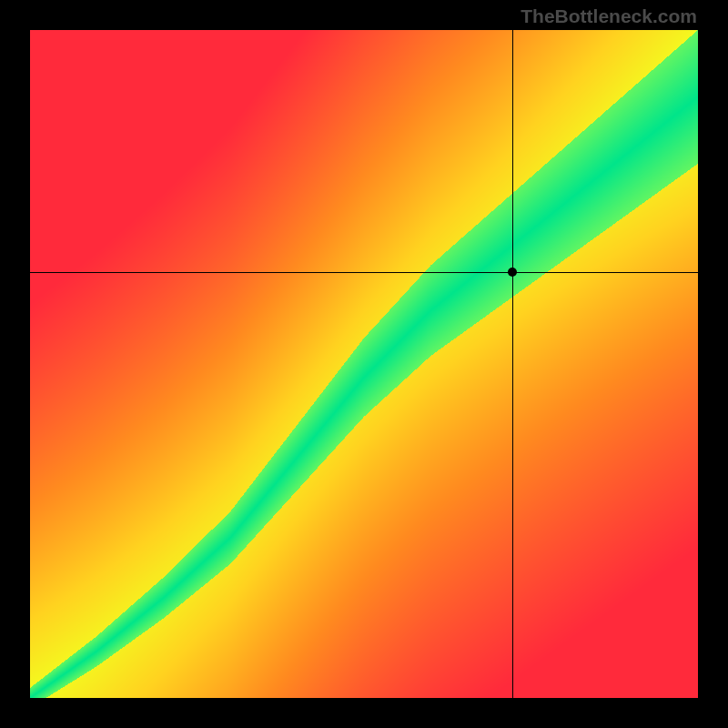 This screenshot has width=728, height=728. What do you see at coordinates (512, 272) in the screenshot?
I see `crosshair-marker` at bounding box center [512, 272].